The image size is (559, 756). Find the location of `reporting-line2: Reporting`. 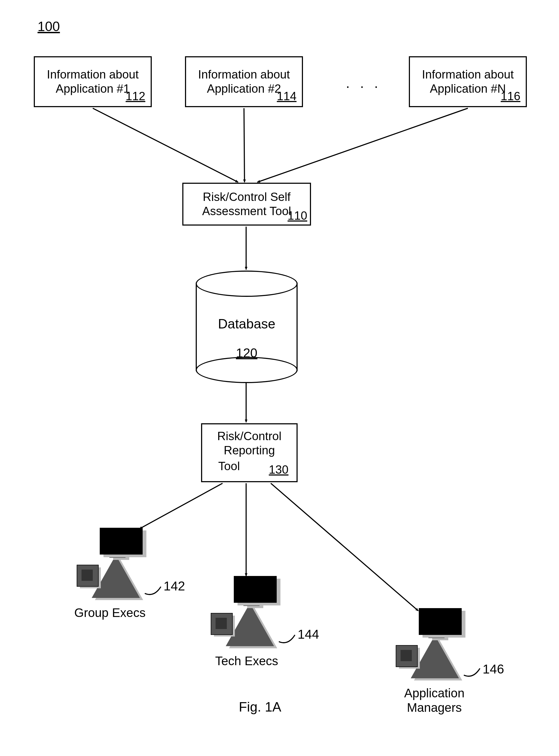

reporting-line2: Reporting is located at coordinates (250, 450).